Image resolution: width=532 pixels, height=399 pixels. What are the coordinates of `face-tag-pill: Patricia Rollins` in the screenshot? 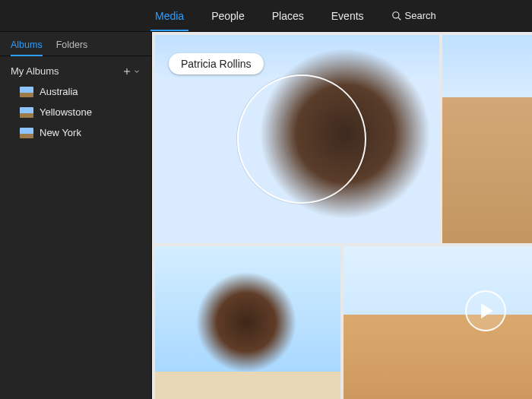 It's located at (216, 64).